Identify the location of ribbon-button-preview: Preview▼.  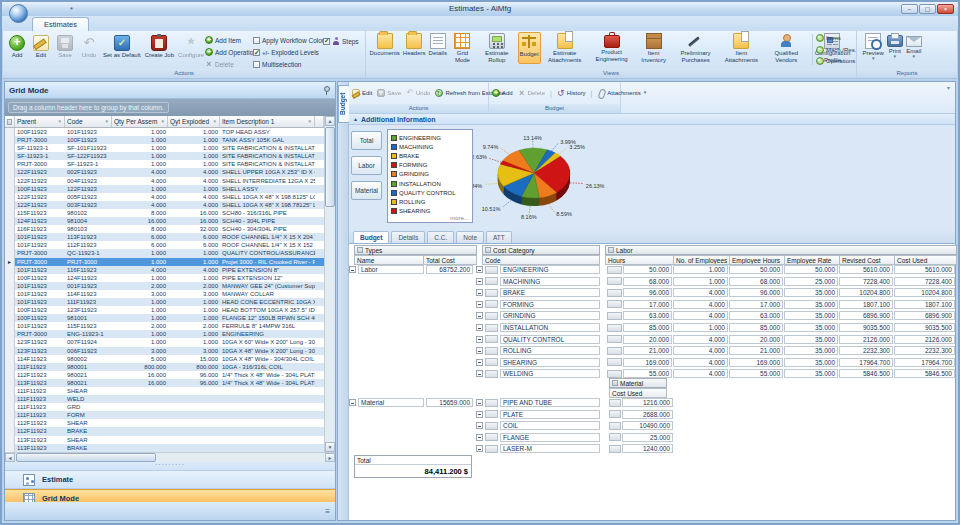
(874, 47).